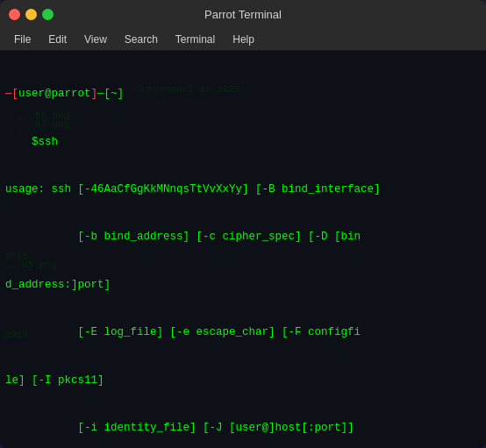  I want to click on menu-terminal: Terminal, so click(195, 39).